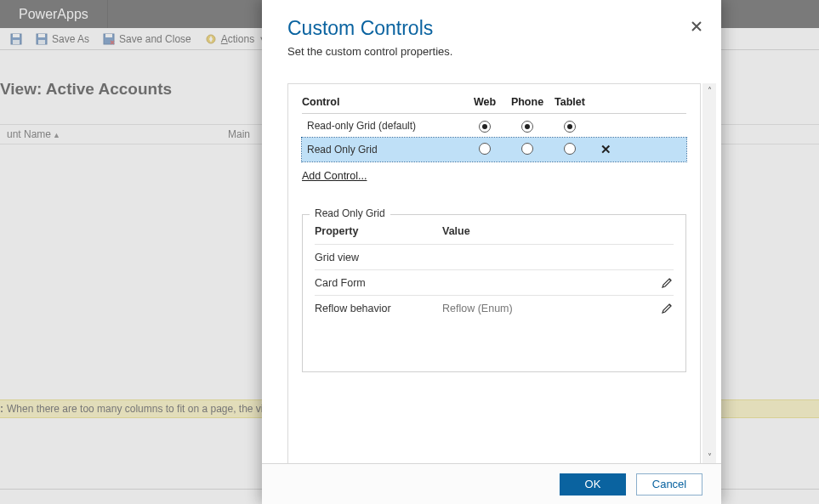  I want to click on property-name: Reflow behavior, so click(378, 309).